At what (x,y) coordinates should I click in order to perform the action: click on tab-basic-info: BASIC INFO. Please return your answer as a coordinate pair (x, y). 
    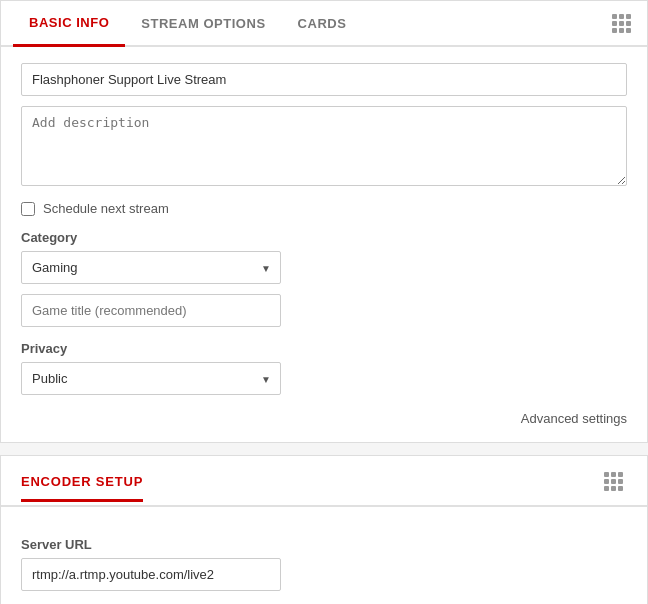
    Looking at the image, I should click on (69, 24).